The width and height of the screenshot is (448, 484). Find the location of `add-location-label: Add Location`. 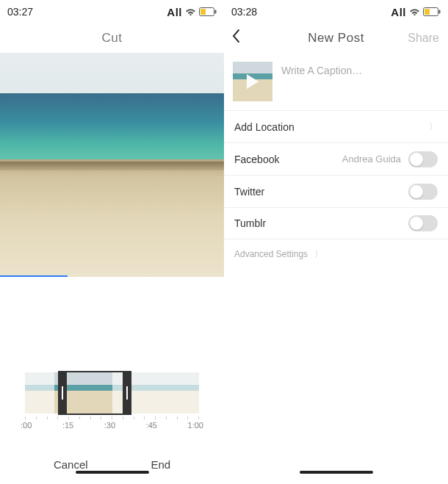

add-location-label: Add Location is located at coordinates (332, 127).